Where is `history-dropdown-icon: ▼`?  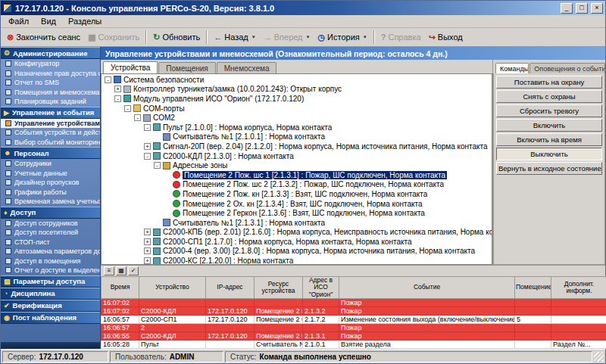 history-dropdown-icon: ▼ is located at coordinates (365, 37).